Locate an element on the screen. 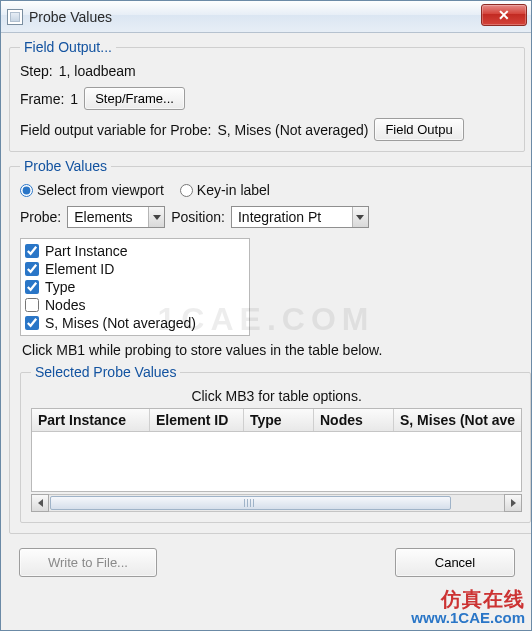  probe-values-legend: Probe Values is located at coordinates (66, 166).